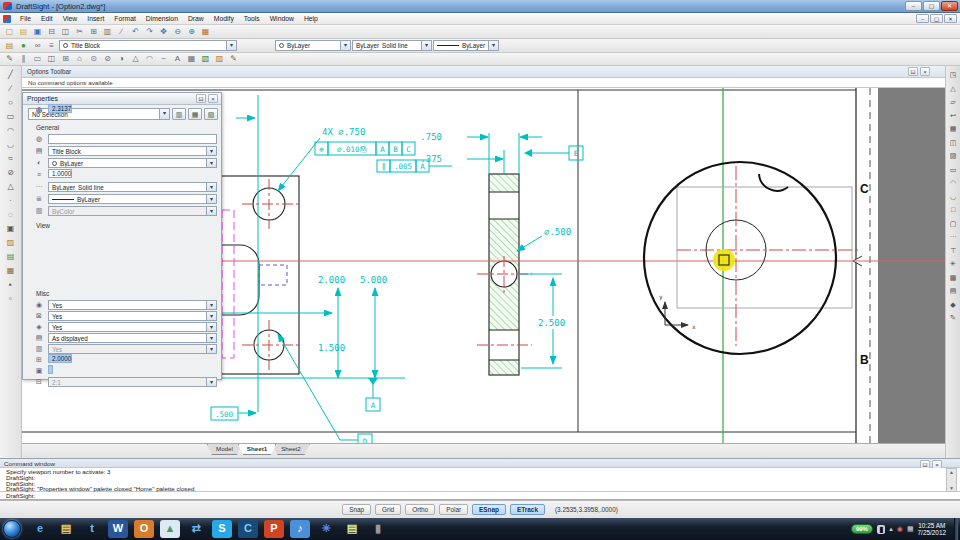 This screenshot has height=540, width=960. I want to click on options-pin-icon: ⊡, so click(913, 72).